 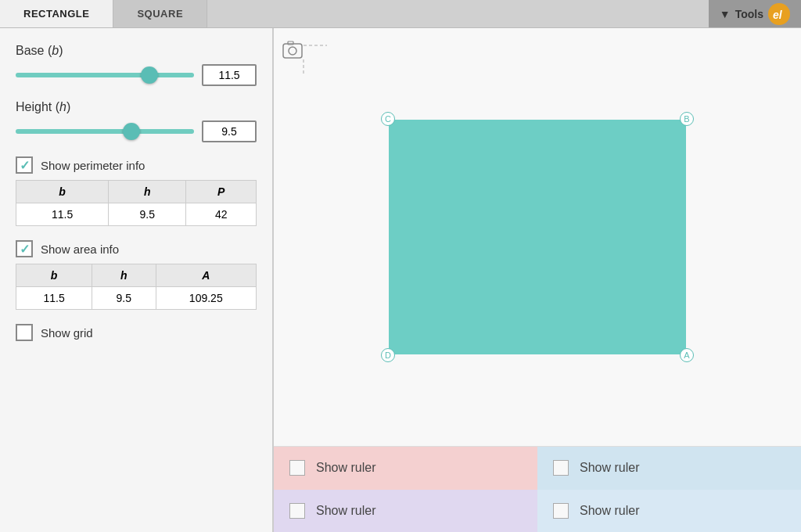 What do you see at coordinates (136, 203) in the screenshot?
I see `perimeter-table: b h P 11.5 9.5 42` at bounding box center [136, 203].